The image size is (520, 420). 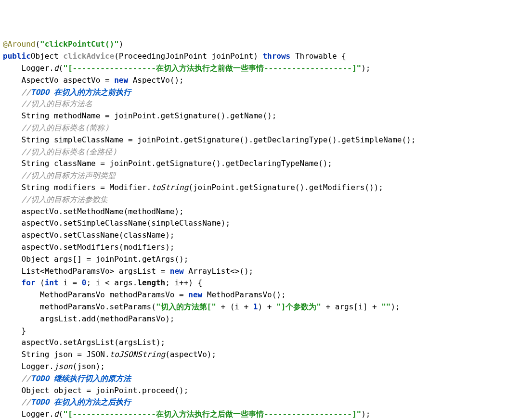 I want to click on line-classname: String className = joinPoint.getSignatur…, so click(x=168, y=164).